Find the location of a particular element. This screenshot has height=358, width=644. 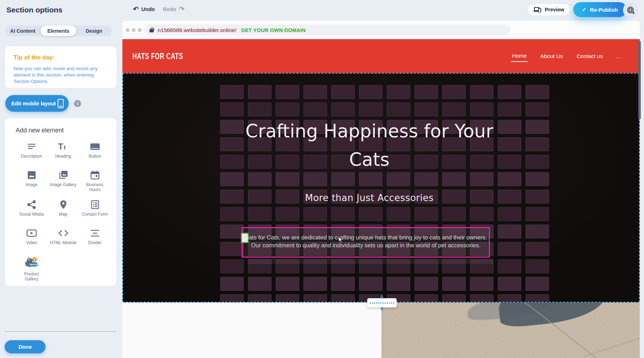

image-gallery-icon is located at coordinates (63, 175).